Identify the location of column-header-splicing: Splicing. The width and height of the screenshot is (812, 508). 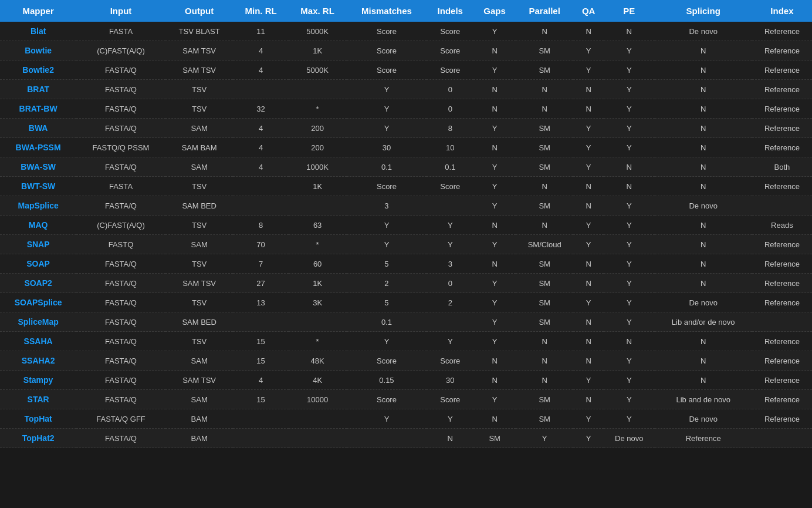
(703, 11).